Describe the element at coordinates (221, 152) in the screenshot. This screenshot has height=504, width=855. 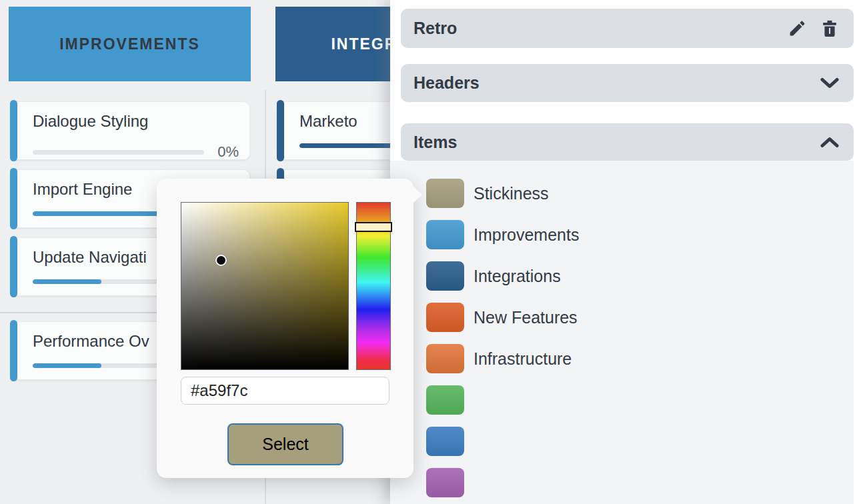
I see `progress-percent-label: 0%` at that location.